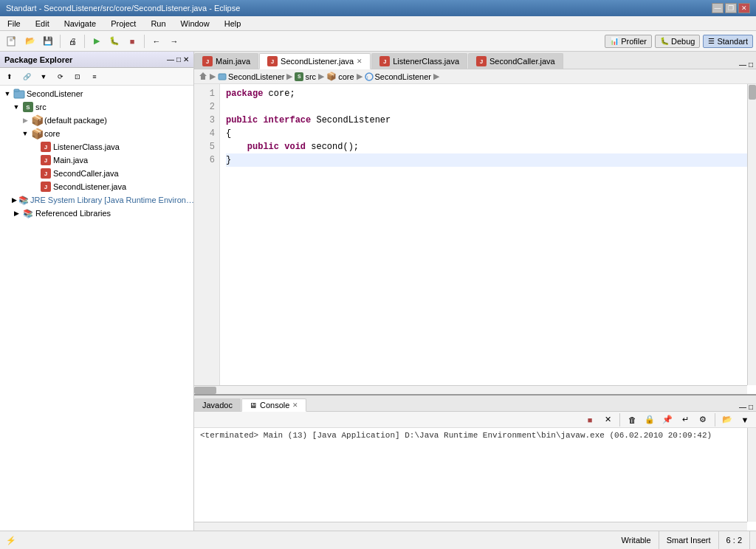  What do you see at coordinates (745, 420) in the screenshot?
I see `console-menu-button: ▼` at bounding box center [745, 420].